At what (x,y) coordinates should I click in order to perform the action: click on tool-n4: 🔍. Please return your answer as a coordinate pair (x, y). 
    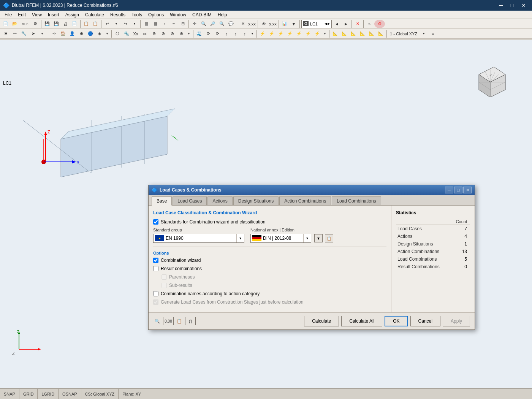
    Looking at the image, I should click on (222, 24).